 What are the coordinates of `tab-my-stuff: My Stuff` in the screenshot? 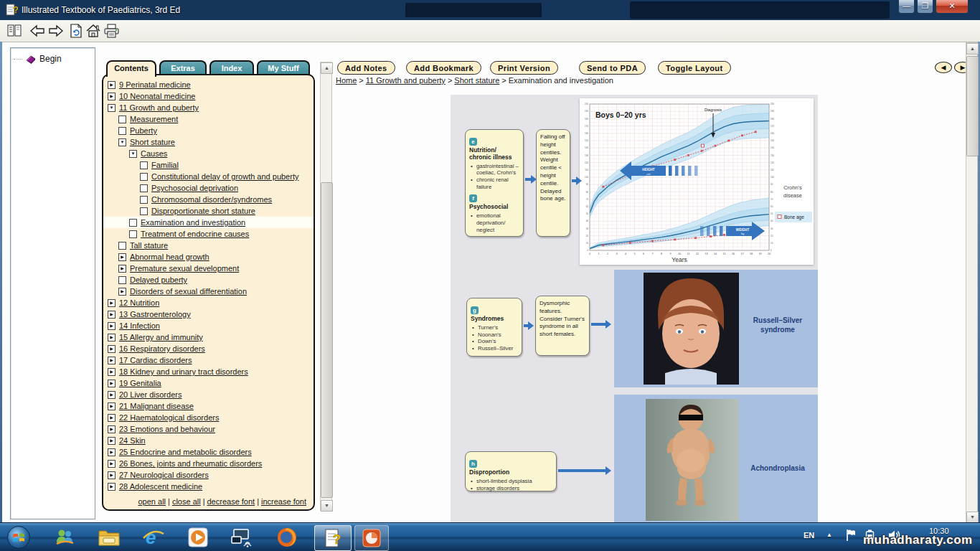 It's located at (283, 67).